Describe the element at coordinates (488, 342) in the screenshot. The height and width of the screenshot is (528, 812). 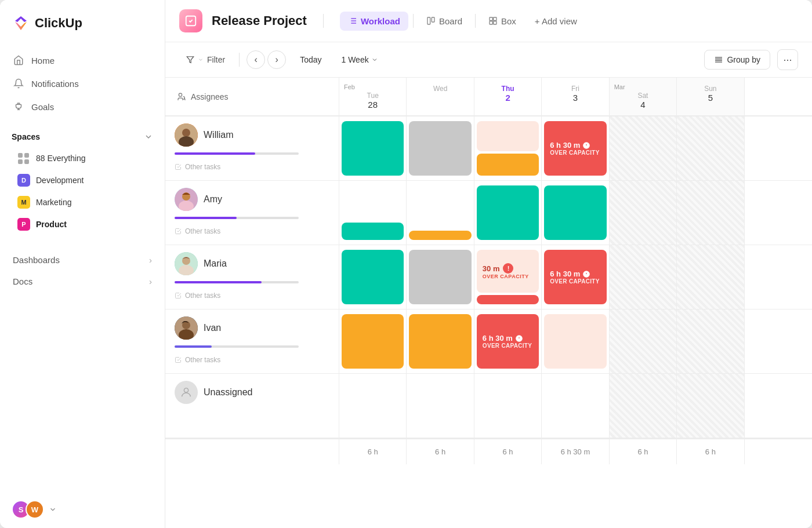
I see `row-ivan: Ivan Other tasks` at that location.